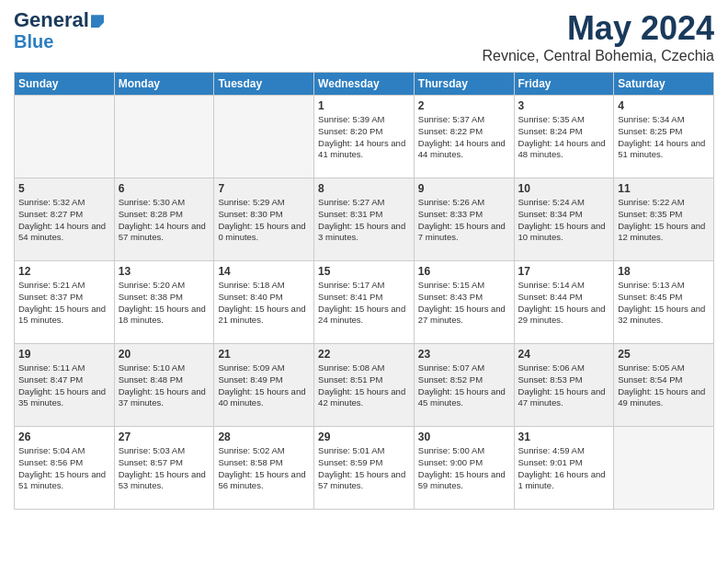 This screenshot has width=728, height=563. Describe the element at coordinates (664, 138) in the screenshot. I see `day-content: Sunrise: 5:34 AMSunset: 8:25 PMDaylight:…` at that location.